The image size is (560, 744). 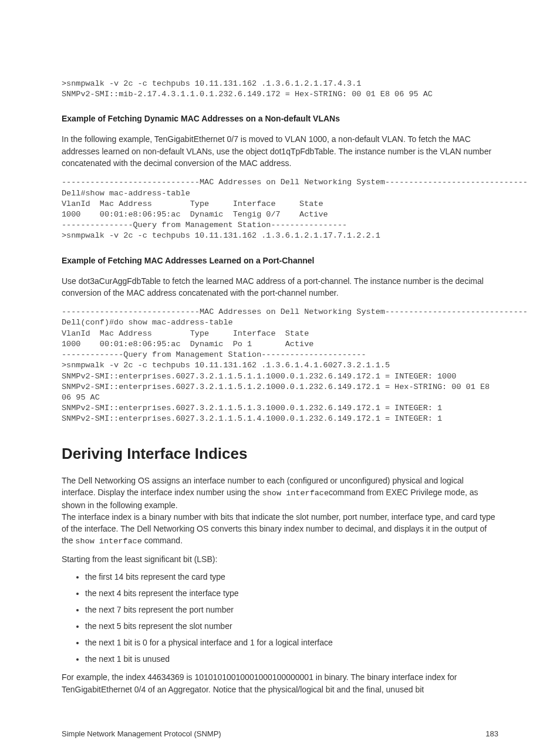 What do you see at coordinates (292, 577) in the screenshot?
I see `list-item: the first 14 bits represent the card typ…` at bounding box center [292, 577].